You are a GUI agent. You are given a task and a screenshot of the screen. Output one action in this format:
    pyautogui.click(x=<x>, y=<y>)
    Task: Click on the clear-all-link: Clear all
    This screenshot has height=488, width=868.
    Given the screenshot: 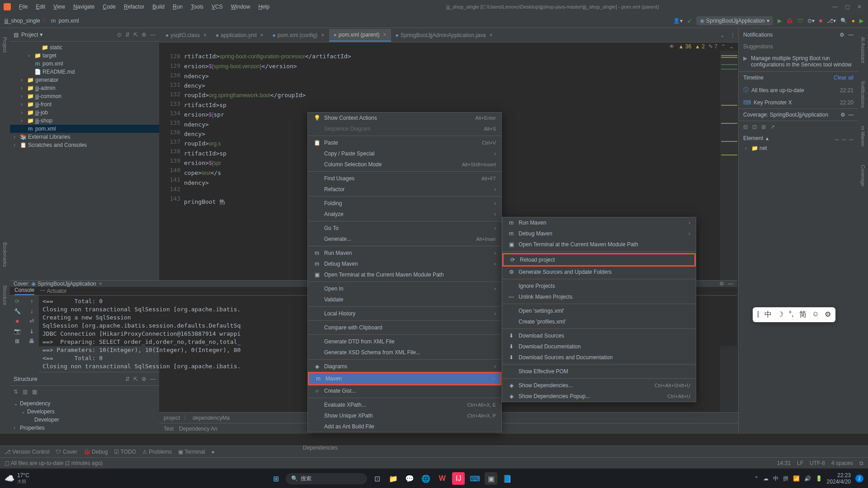 What is the action you would take?
    pyautogui.click(x=844, y=78)
    